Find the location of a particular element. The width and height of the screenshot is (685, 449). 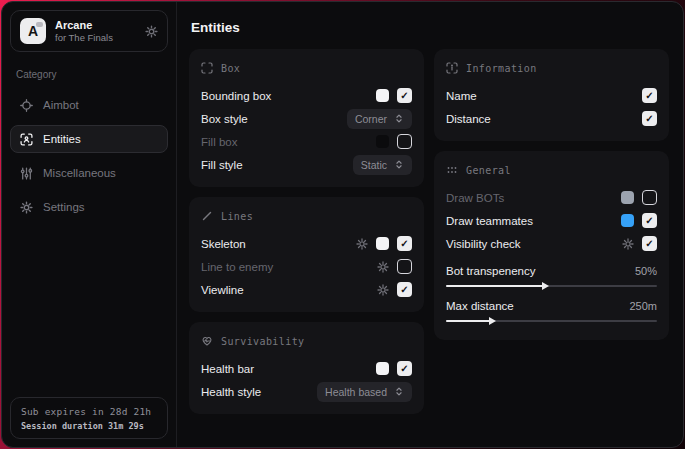

line-icon is located at coordinates (207, 216).